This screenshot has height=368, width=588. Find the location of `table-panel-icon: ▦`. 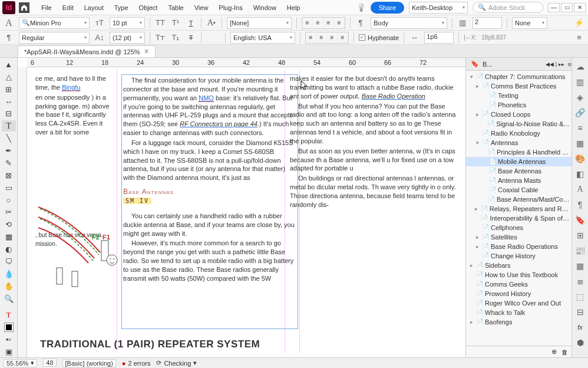

table-panel-icon: ▦ is located at coordinates (580, 266).